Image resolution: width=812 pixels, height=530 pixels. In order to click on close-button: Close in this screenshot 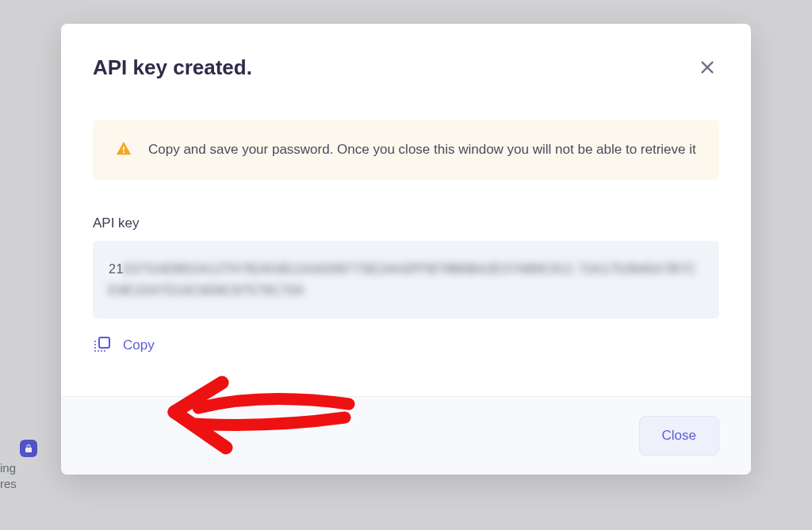, I will do `click(679, 436)`.